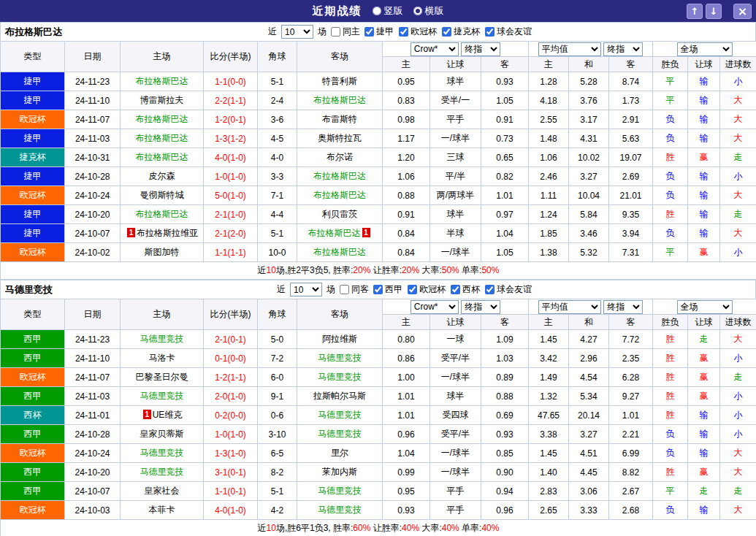  I want to click on layout-vertical-radio: 竖版, so click(388, 11).